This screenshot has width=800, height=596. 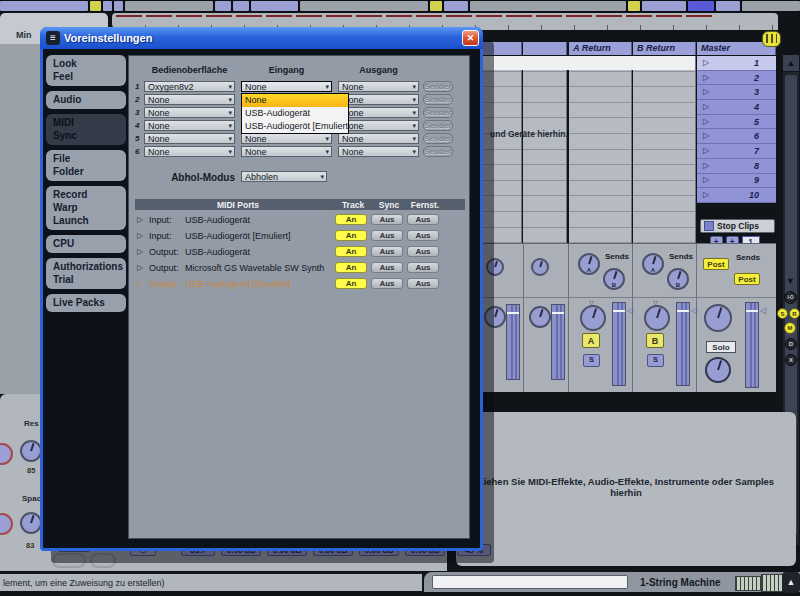 What do you see at coordinates (600, 150) in the screenshot?
I see `return-a-slot-column` at bounding box center [600, 150].